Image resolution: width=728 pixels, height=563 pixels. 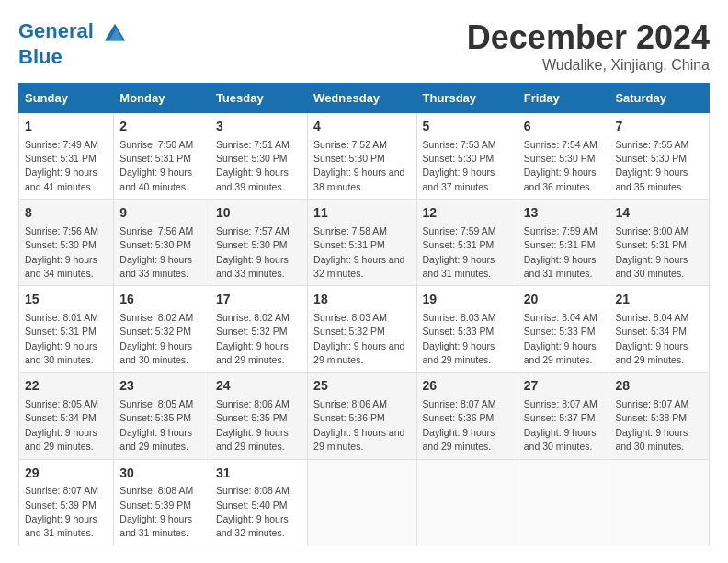 I want to click on day-info: Sunrise: 8:00 AMSunset: 5:31 PMDaylight:…, so click(x=652, y=252).